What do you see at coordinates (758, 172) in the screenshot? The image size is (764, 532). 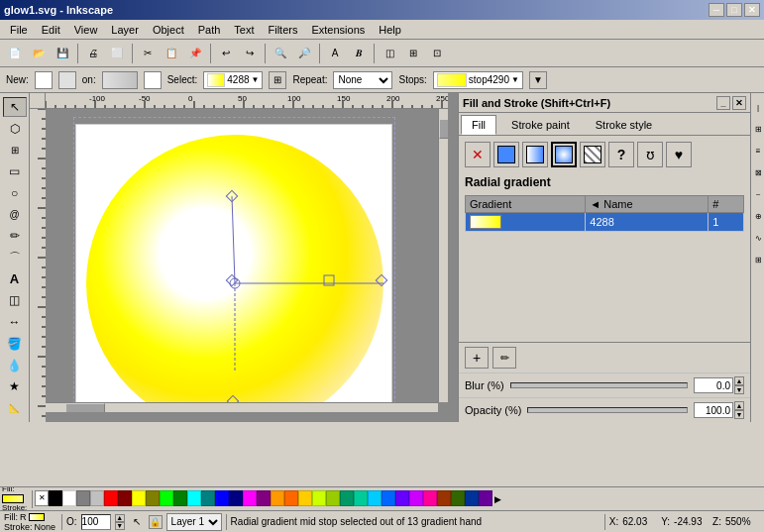 I see `rt-btn-4: ⊠` at bounding box center [758, 172].